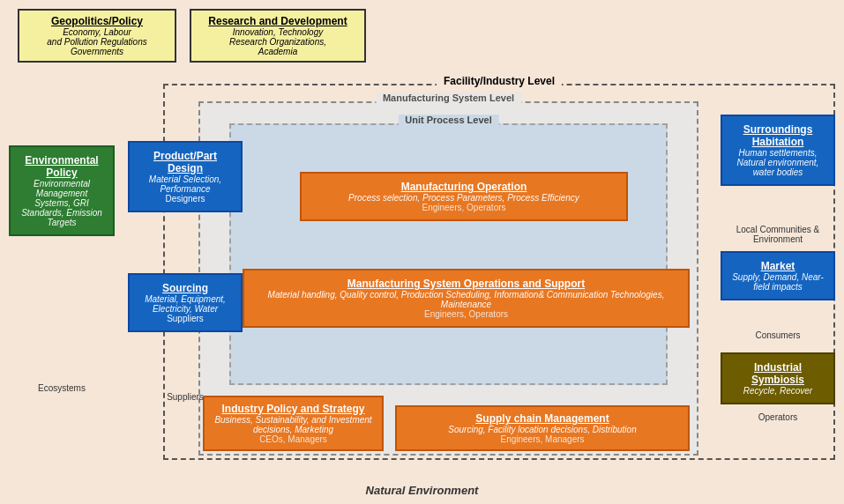  Describe the element at coordinates (778, 150) in the screenshot. I see `surroundings-box: Surroundings Habitation Human settlement…` at that location.